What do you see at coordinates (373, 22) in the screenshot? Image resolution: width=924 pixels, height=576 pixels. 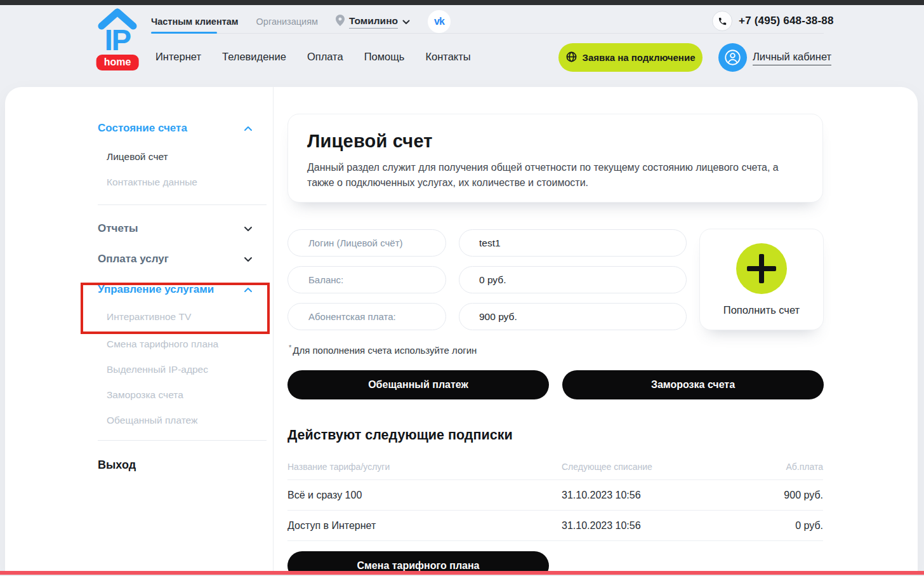 I see `location-label: Томилино` at bounding box center [373, 22].